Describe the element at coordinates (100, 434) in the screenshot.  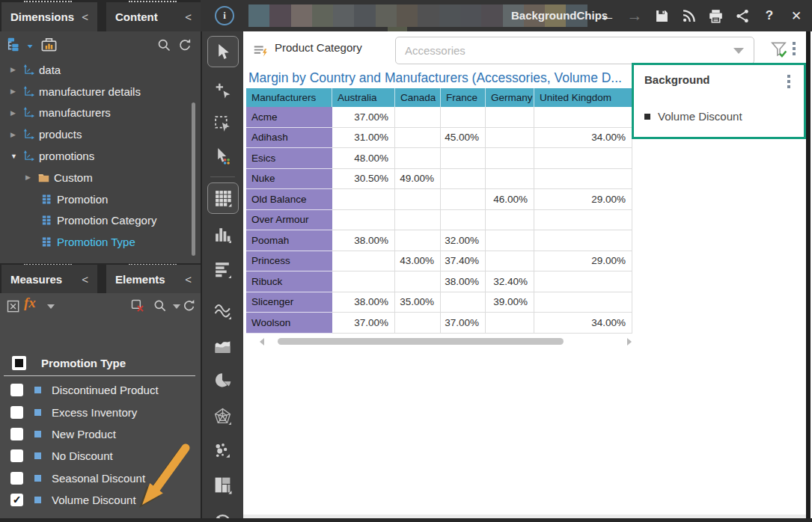
I see `element-item-new-product: New Product` at that location.